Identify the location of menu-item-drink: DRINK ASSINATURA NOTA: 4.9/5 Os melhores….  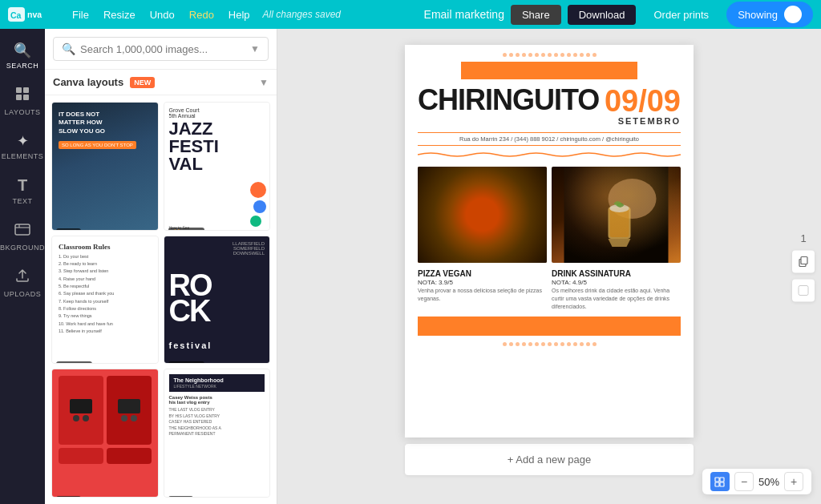
(616, 290).